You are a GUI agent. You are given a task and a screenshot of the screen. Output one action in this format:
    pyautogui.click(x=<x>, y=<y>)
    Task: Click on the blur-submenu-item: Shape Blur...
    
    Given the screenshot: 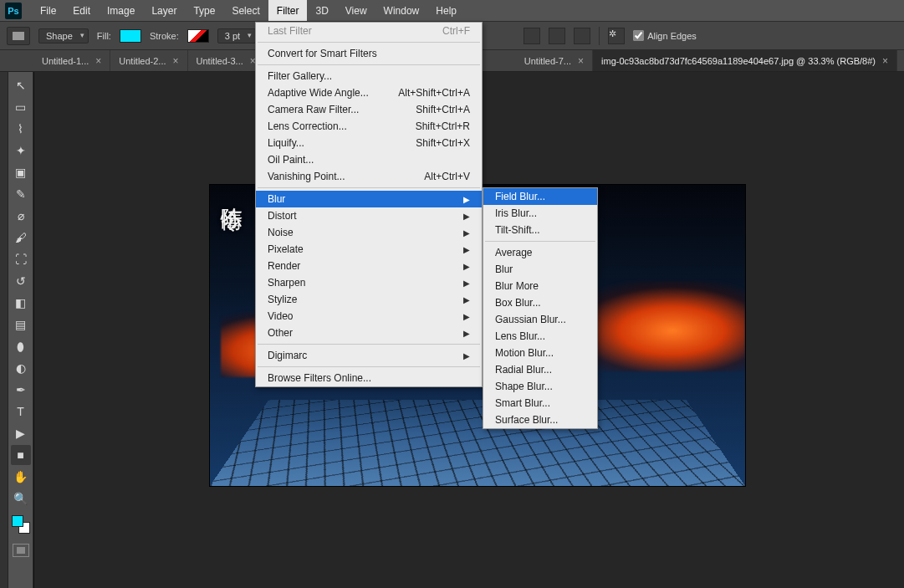 What is the action you would take?
    pyautogui.click(x=540, y=386)
    